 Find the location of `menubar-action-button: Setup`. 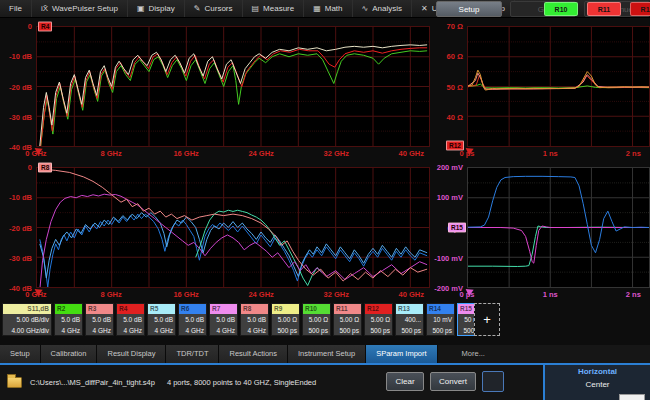

menubar-action-button: Setup is located at coordinates (469, 9).